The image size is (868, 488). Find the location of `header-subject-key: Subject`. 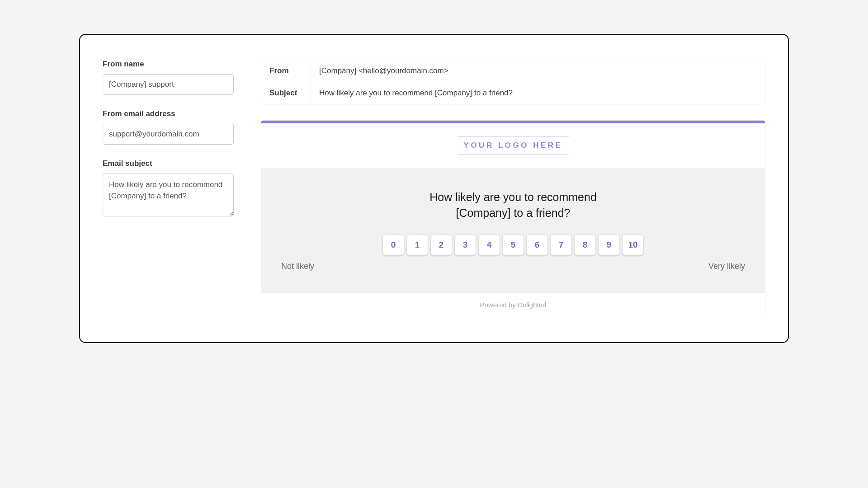

header-subject-key: Subject is located at coordinates (286, 93).